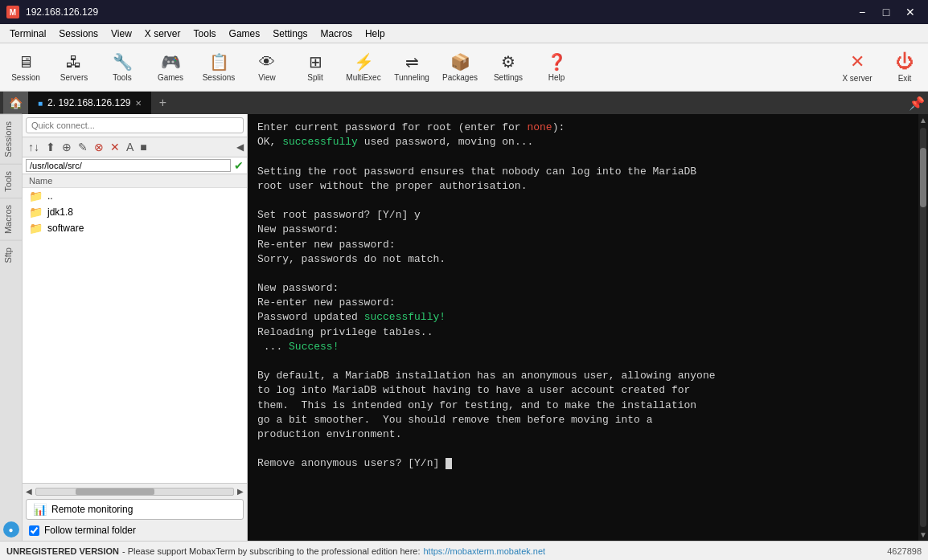 The height and width of the screenshot is (560, 928). Describe the element at coordinates (83, 147) in the screenshot. I see `file-btn-edit: ✎` at that location.